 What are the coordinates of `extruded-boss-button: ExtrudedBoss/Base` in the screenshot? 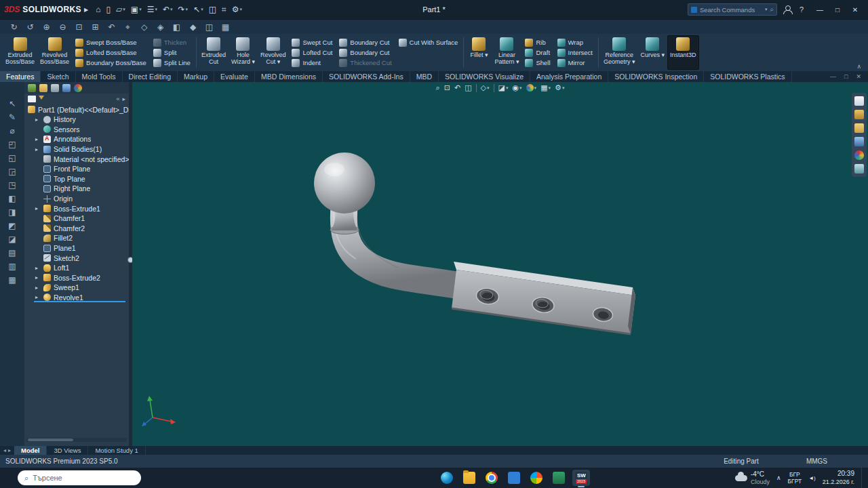 It's located at (20, 53).